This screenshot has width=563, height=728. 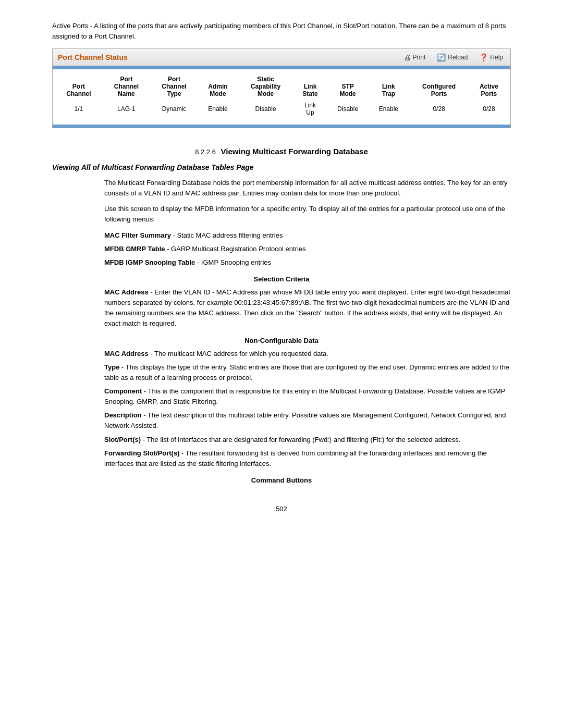 I want to click on nc-type-text: - This displays the type of the entry. S…, so click(x=307, y=372).